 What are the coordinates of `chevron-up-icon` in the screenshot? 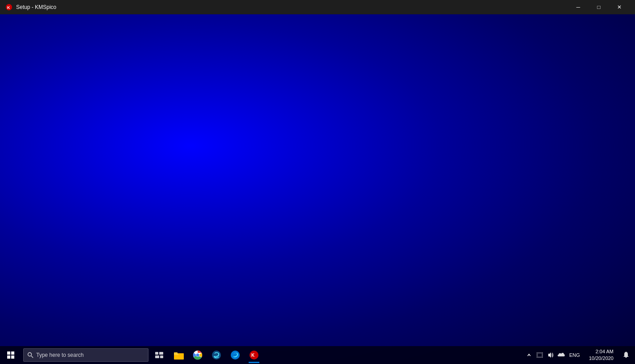 It's located at (529, 355).